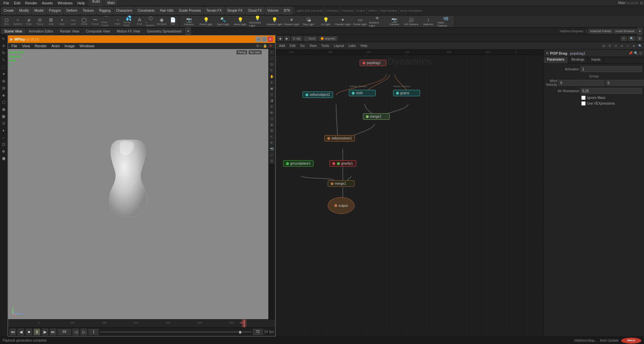 This screenshot has width=644, height=344. Describe the element at coordinates (411, 21) in the screenshot. I see `vr-camera-tool: 🎥 VR Camera` at that location.